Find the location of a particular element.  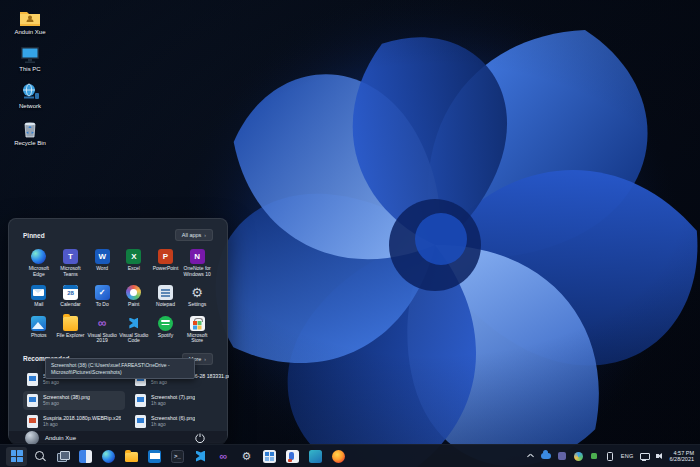

clock: 4:57 PM 6/28/2021 is located at coordinates (682, 456).